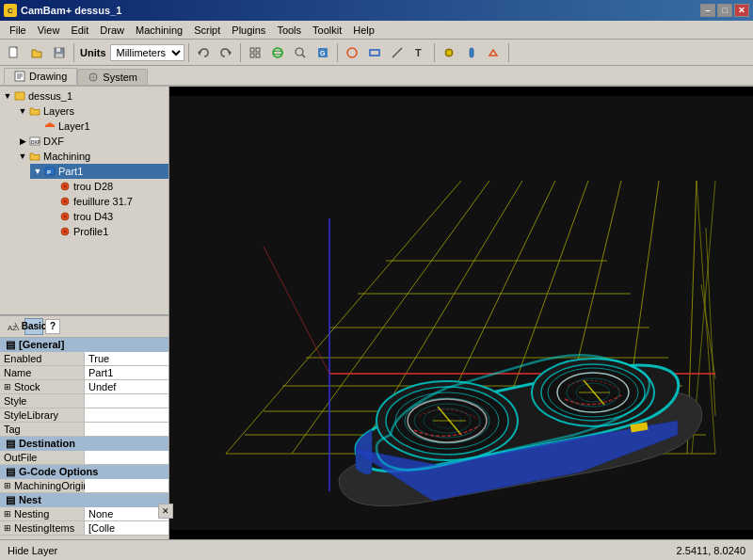 The width and height of the screenshot is (753, 560). I want to click on tab-system: System, so click(113, 77).